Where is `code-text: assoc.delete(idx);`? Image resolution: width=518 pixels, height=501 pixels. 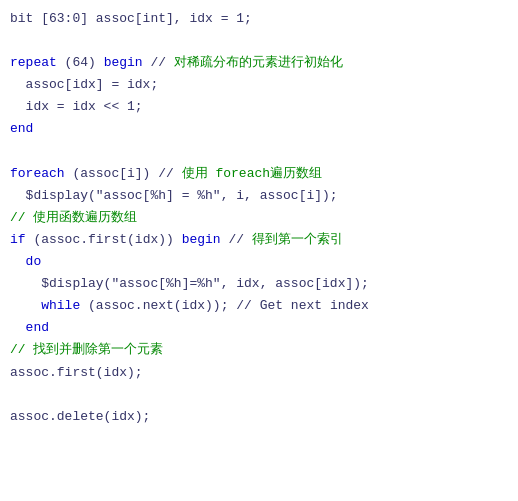
code-text: assoc.delete(idx); is located at coordinates (80, 417).